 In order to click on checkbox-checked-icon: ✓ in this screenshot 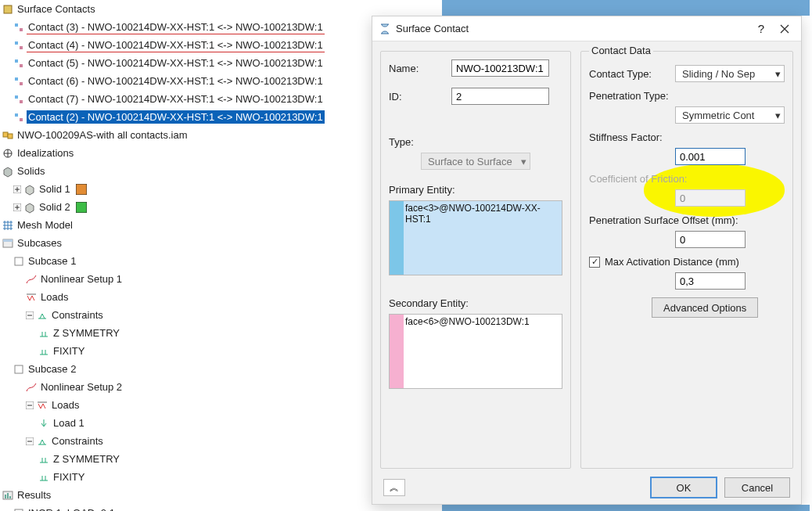, I will do `click(595, 262)`.